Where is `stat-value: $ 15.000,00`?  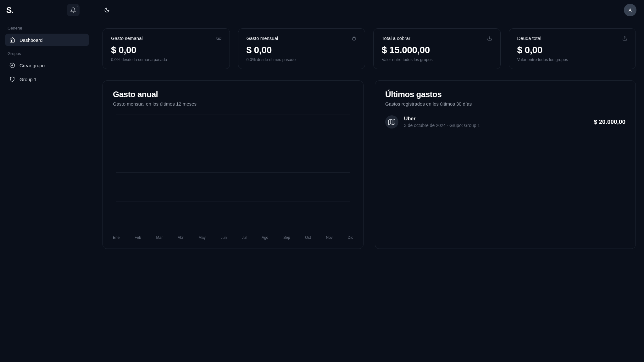
stat-value: $ 15.000,00 is located at coordinates (437, 50).